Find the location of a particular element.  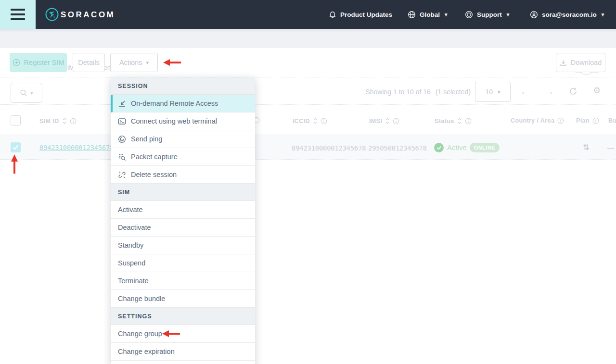

terminal-icon is located at coordinates (122, 121).